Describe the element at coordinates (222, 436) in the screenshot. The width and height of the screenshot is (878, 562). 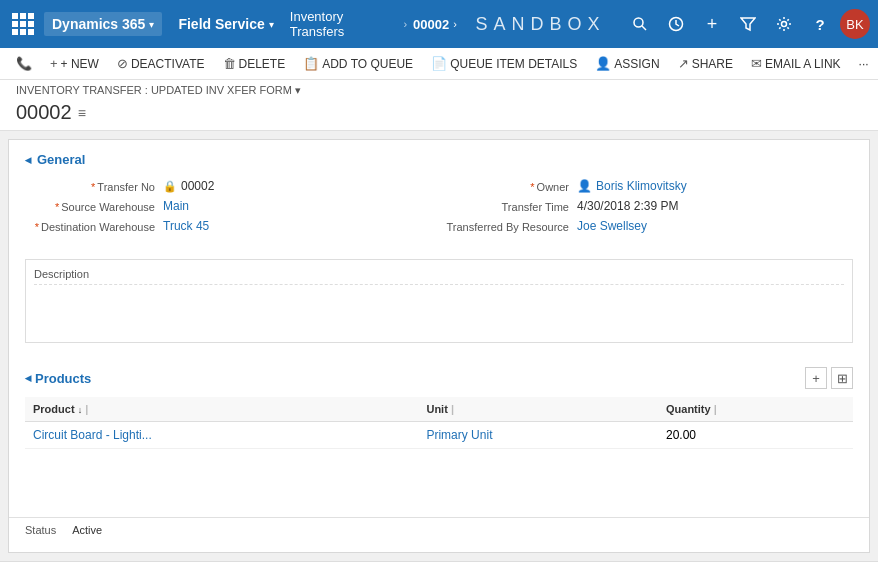
I see `product-cell: Circuit Board - Lighti...` at that location.